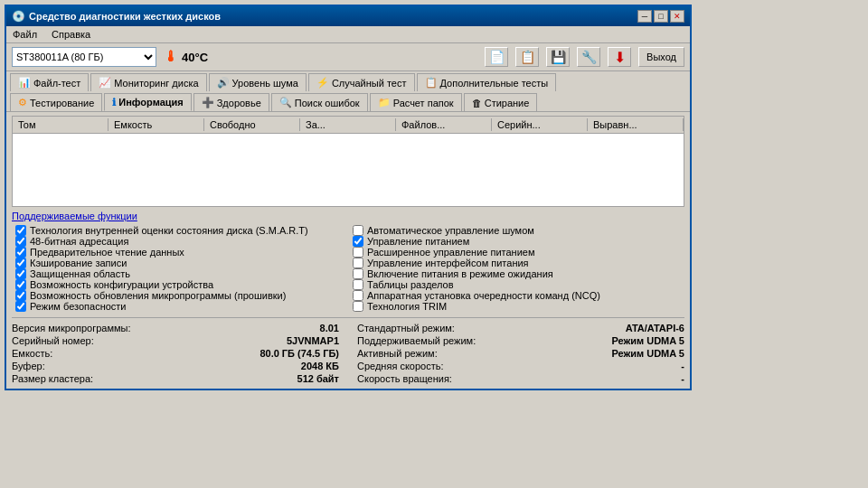 This screenshot has height=488, width=868. I want to click on feature-label: Режим безопасности, so click(78, 306).